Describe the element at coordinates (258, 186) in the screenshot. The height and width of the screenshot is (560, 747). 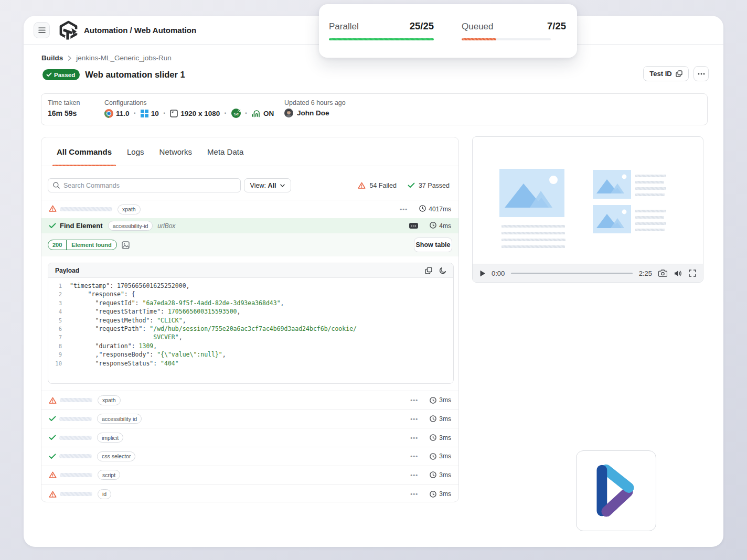
I see `view-label: View:` at that location.